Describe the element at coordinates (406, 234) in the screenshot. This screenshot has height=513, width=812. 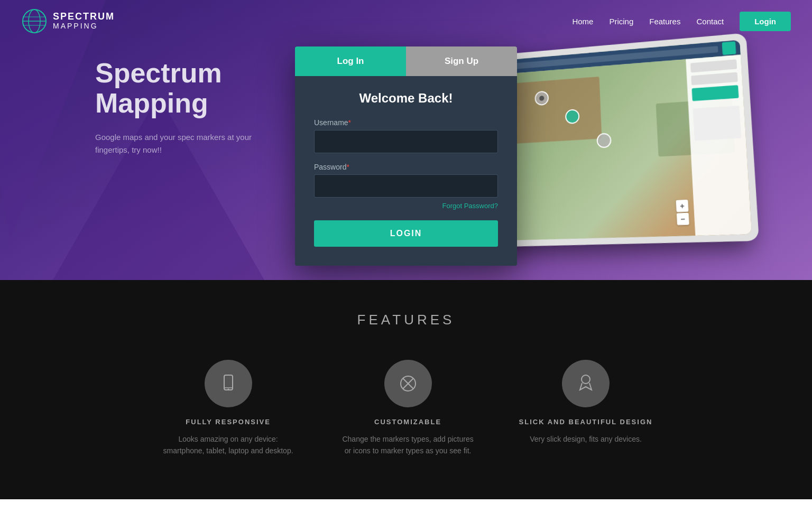
I see `login-button: LOGIN` at that location.